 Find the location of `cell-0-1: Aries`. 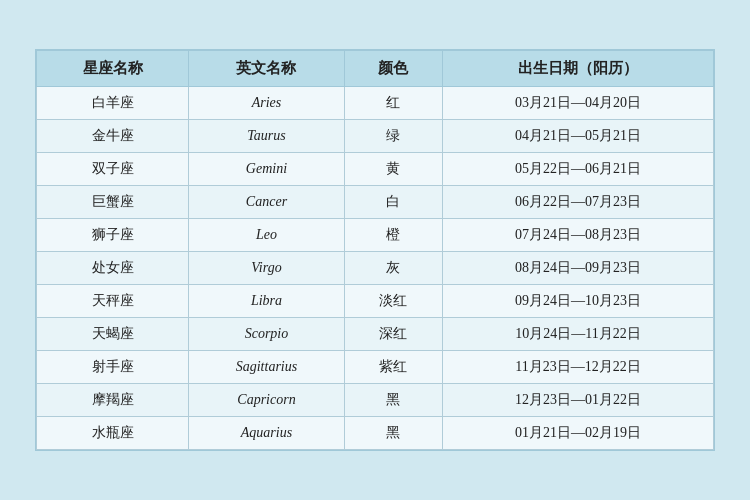

cell-0-1: Aries is located at coordinates (266, 104).